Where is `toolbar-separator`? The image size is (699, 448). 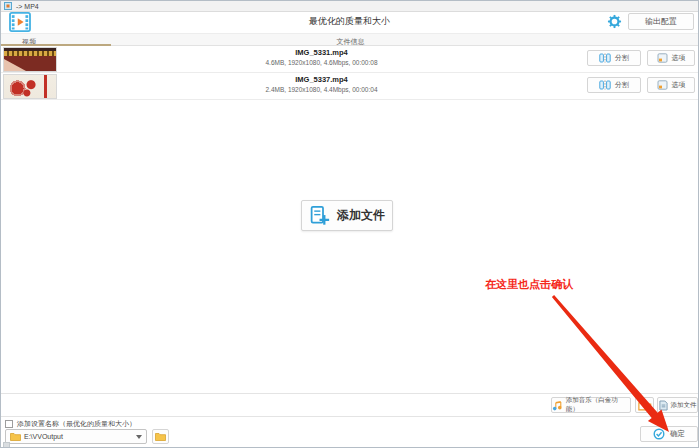 toolbar-separator is located at coordinates (350, 394).